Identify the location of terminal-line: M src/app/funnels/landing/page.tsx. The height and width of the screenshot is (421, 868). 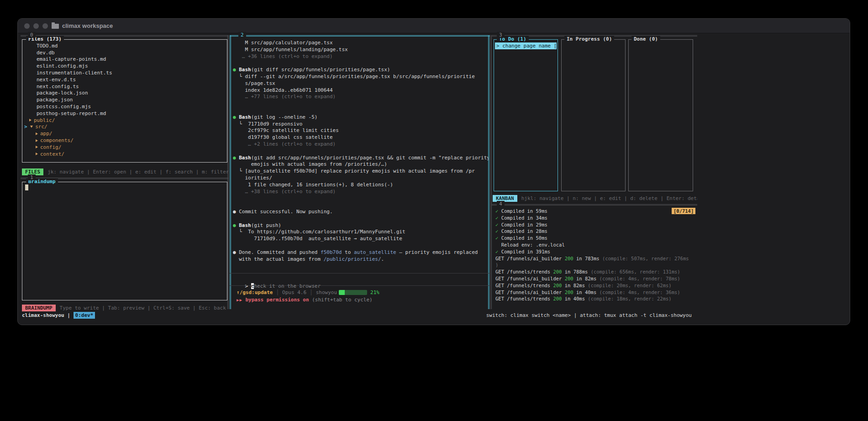
(361, 50).